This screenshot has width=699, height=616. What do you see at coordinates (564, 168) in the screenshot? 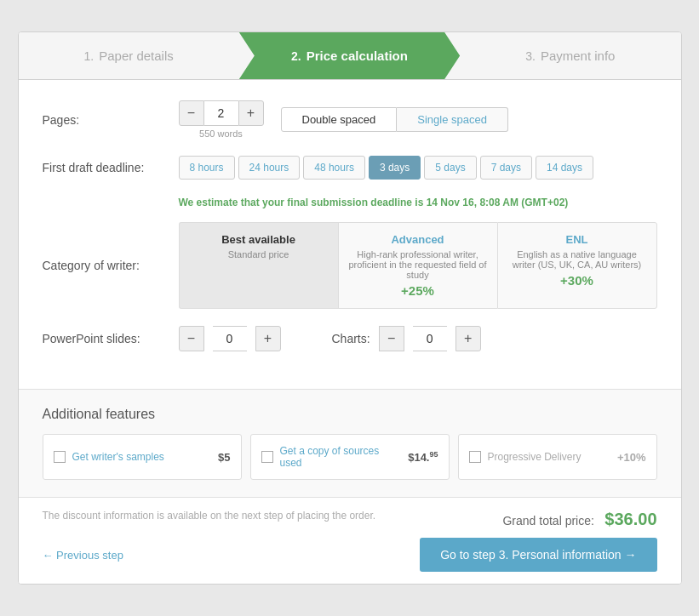
I see `deadline-14d: 14 days` at bounding box center [564, 168].